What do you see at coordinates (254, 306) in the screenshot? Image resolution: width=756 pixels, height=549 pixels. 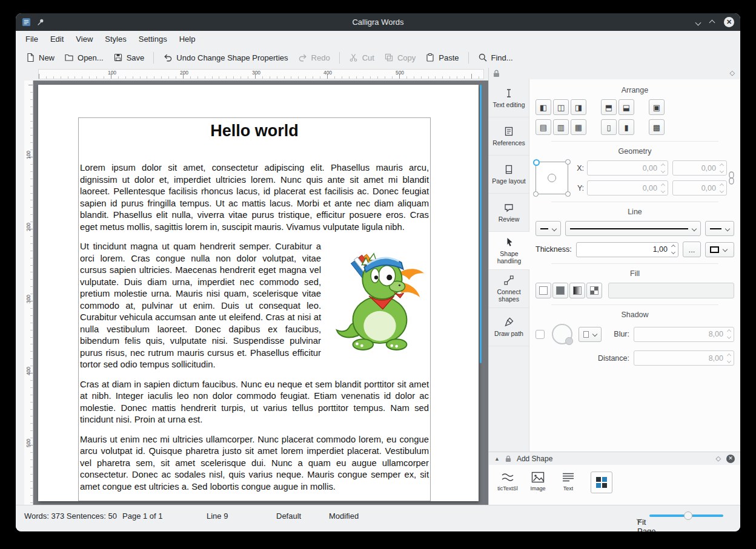 I see `paragraph: Ut tincidunt magna ut quam hendrerit sem…` at bounding box center [254, 306].